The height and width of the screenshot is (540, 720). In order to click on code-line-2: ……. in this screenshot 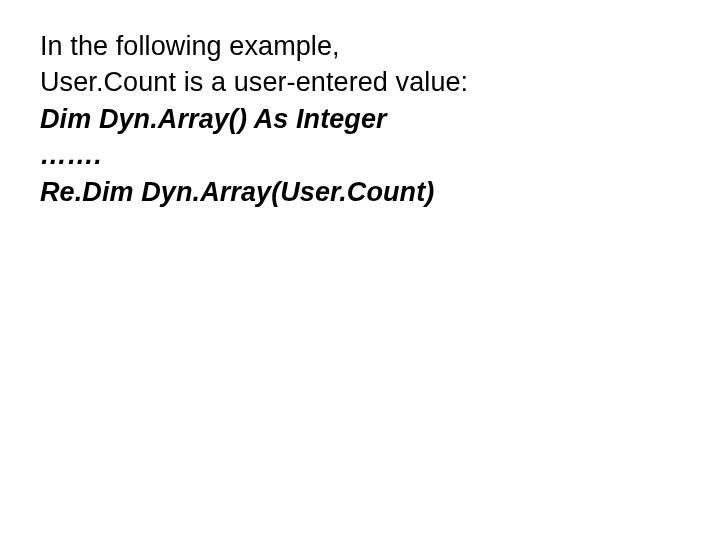, I will do `click(362, 155)`.